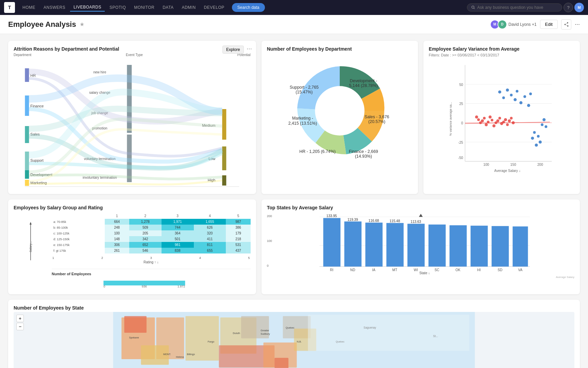  Describe the element at coordinates (233, 50) in the screenshot. I see `explore-button: Explore` at that location.